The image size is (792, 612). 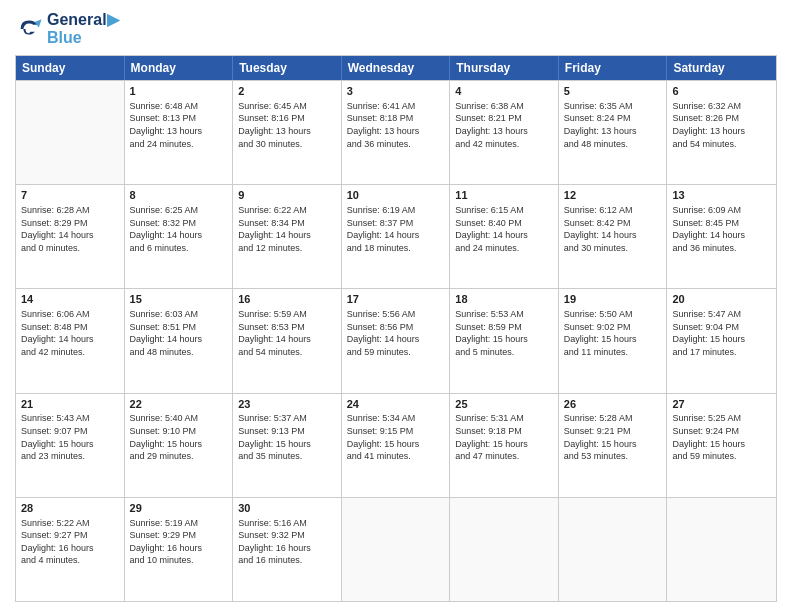 What do you see at coordinates (29, 29) in the screenshot?
I see `logo-icon` at bounding box center [29, 29].